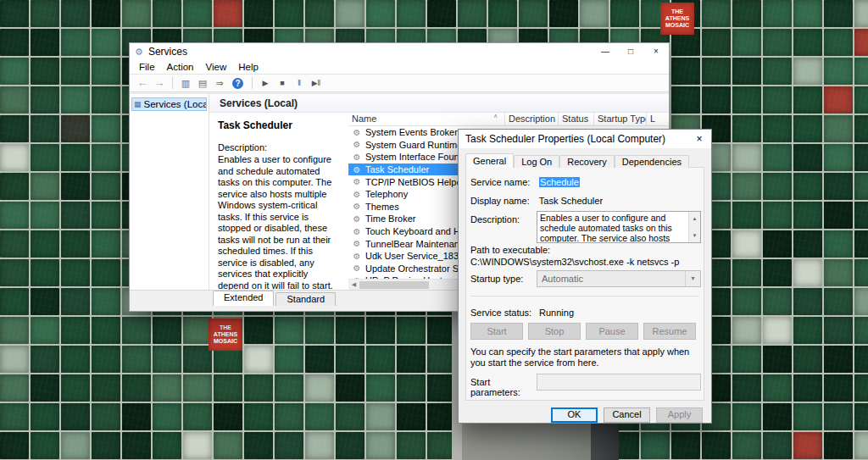  I want to click on start-service-icon: ▶, so click(265, 83).